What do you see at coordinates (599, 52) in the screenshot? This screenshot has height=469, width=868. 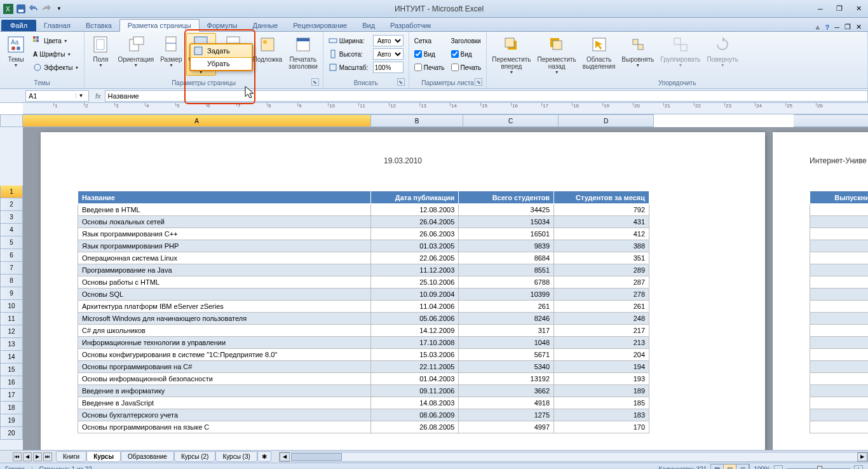 I see `selection-pane-button: Область выделения` at bounding box center [599, 52].